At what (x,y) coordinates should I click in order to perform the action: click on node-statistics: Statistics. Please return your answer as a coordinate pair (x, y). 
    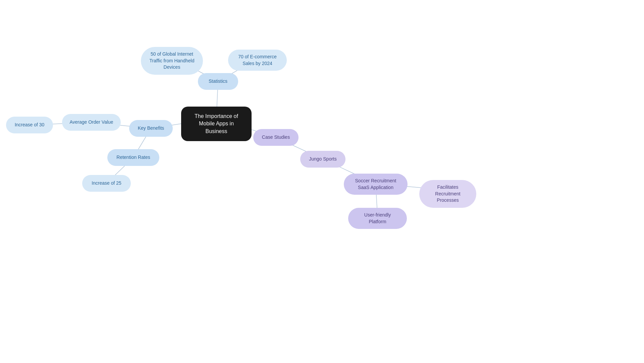
    Looking at the image, I should click on (218, 81).